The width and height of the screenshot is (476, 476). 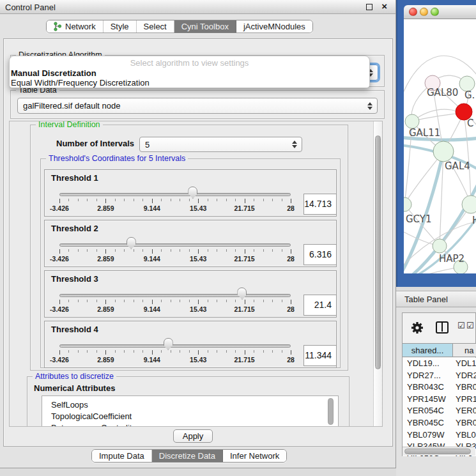 I want to click on zoom-traffic-light-icon, so click(x=434, y=12).